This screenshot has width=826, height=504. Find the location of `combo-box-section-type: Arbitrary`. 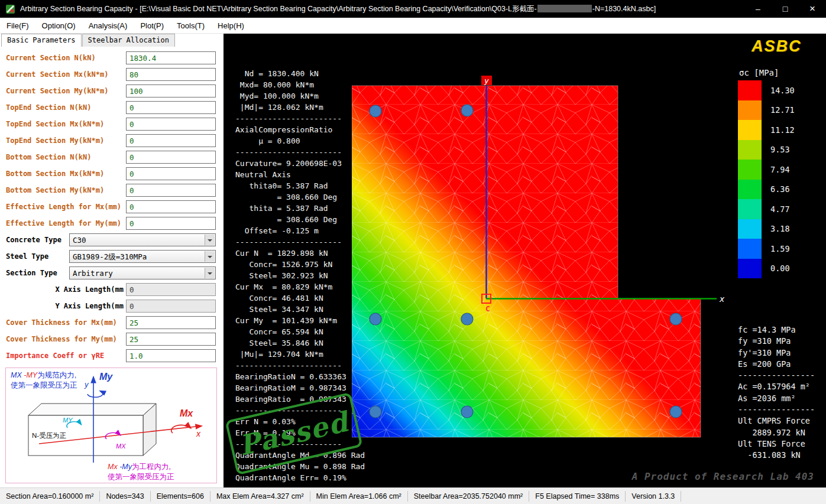

combo-box-section-type: Arbitrary is located at coordinates (142, 273).